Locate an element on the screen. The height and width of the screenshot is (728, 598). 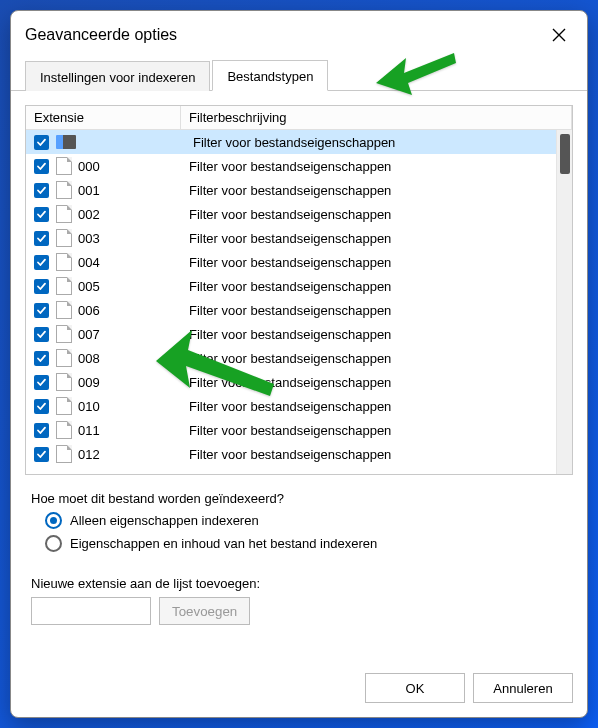
add-extension-label: Nieuwe extensie aan de lijst toevoegen: is located at coordinates (299, 584).